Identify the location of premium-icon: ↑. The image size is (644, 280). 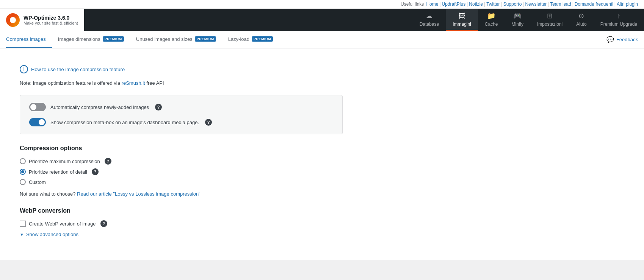
(619, 16).